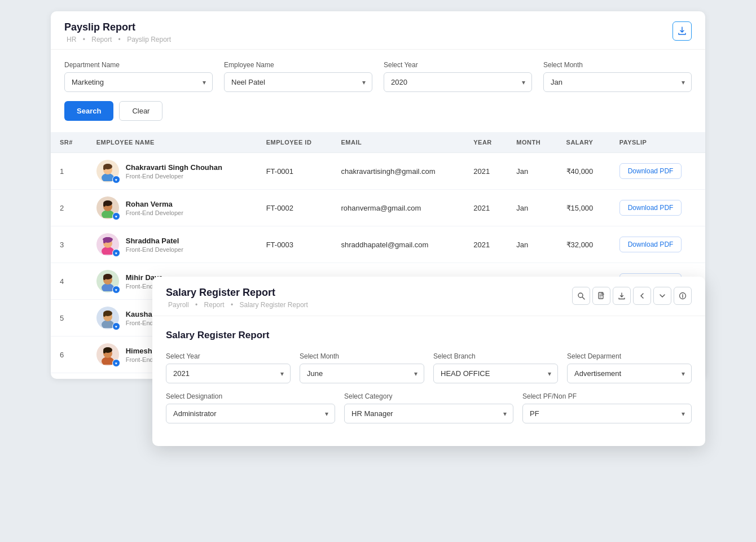 The width and height of the screenshot is (756, 542). Describe the element at coordinates (362, 356) in the screenshot. I see `salary-month-label: Select Month` at that location.